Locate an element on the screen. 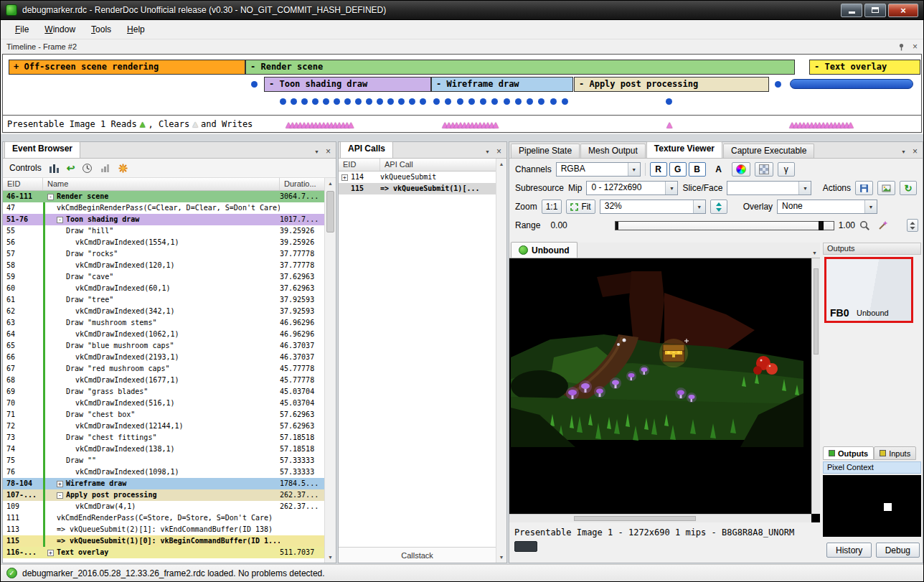  event-row: 65Draw "blue mushroom caps"46.37037 is located at coordinates (164, 346).